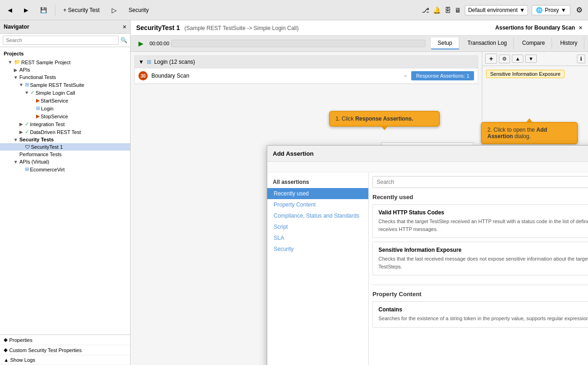 The width and height of the screenshot is (588, 365). I want to click on assertion-card-sensitive-info: Sensitive Information Exposure Checks th…, so click(480, 259).